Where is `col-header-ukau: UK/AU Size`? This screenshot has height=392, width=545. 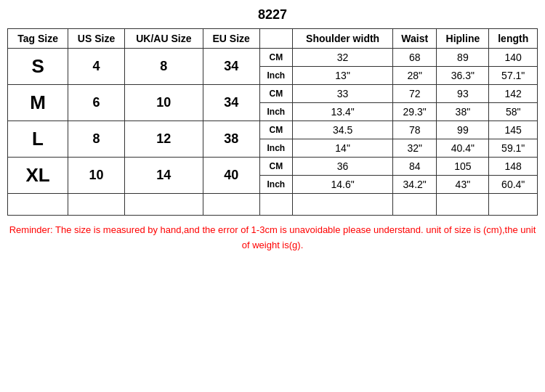
col-header-ukau: UK/AU Size is located at coordinates (164, 39).